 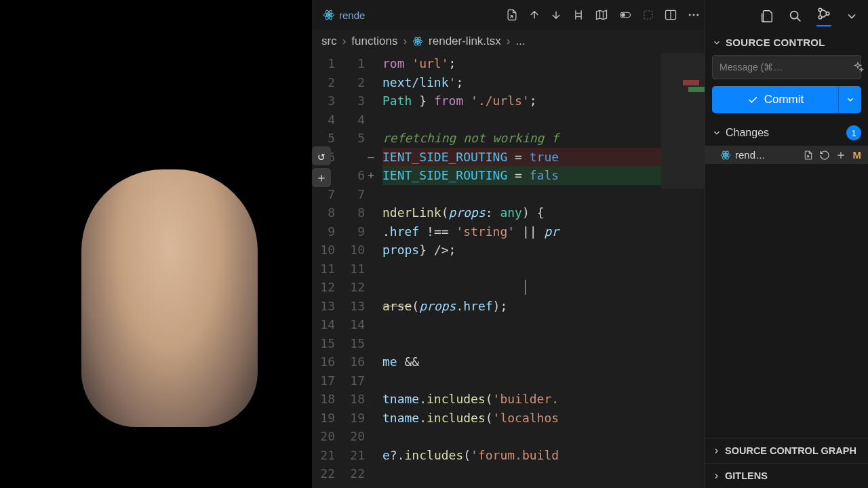 What do you see at coordinates (854, 133) in the screenshot?
I see `changes-count-badge: 1` at bounding box center [854, 133].